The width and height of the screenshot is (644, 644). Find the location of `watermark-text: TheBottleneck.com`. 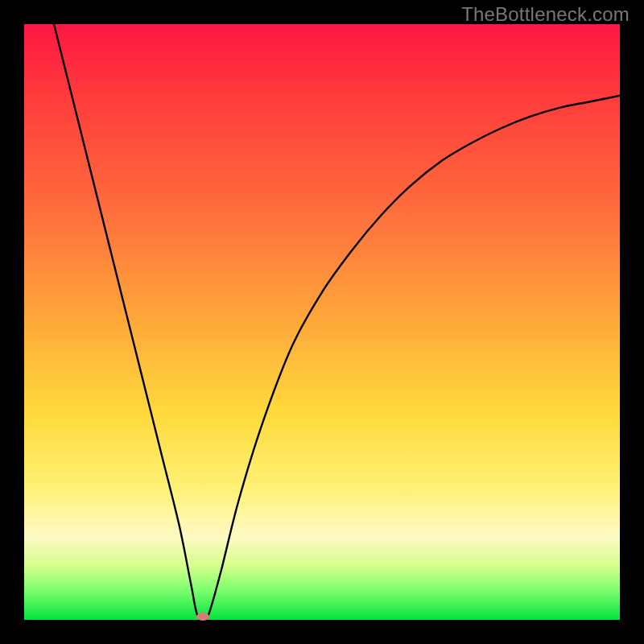

watermark-text: TheBottleneck.com is located at coordinates (546, 14).